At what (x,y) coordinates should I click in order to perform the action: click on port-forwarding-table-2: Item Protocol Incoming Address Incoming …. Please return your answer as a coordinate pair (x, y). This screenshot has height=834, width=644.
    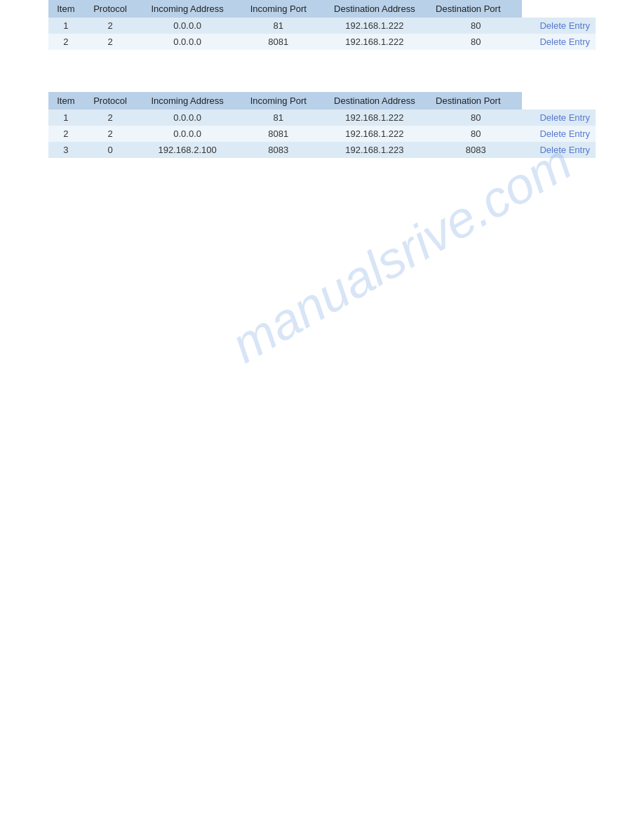
    Looking at the image, I should click on (322, 125).